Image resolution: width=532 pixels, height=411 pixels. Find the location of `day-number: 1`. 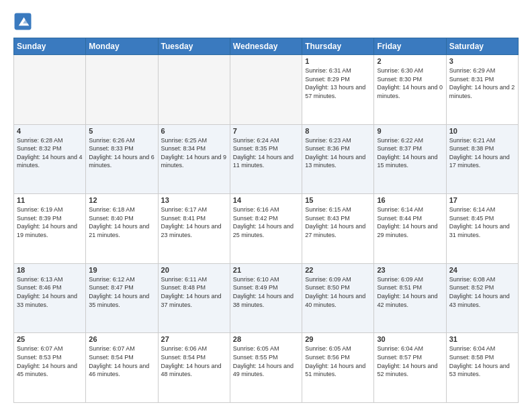

day-number: 1 is located at coordinates (338, 61).